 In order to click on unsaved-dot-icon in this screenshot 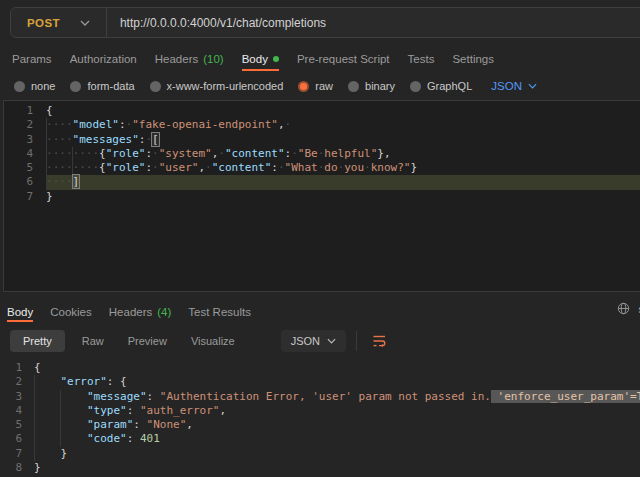, I will do `click(276, 59)`.